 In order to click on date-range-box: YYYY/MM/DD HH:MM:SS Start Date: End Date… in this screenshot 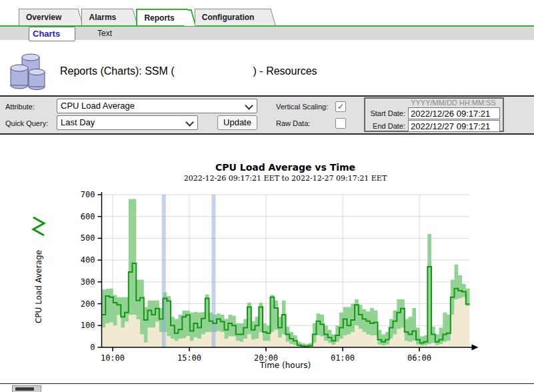, I will do `click(434, 115)`.